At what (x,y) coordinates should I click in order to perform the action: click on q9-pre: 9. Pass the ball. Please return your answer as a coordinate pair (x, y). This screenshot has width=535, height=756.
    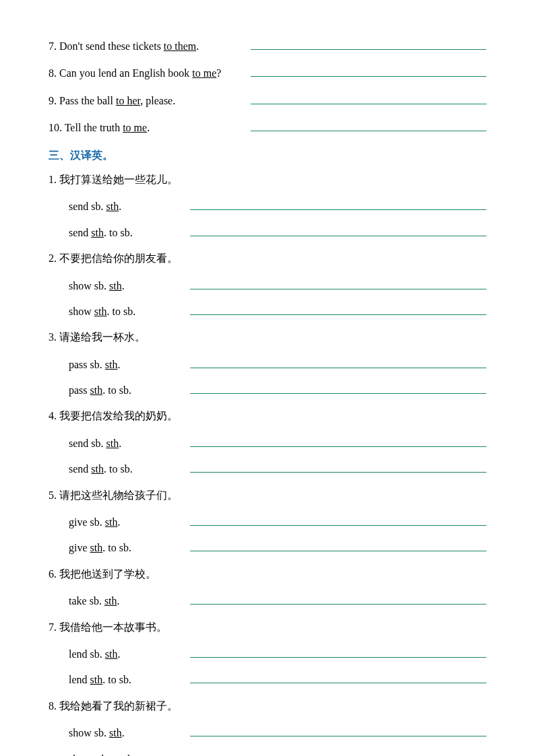
    Looking at the image, I should click on (82, 101).